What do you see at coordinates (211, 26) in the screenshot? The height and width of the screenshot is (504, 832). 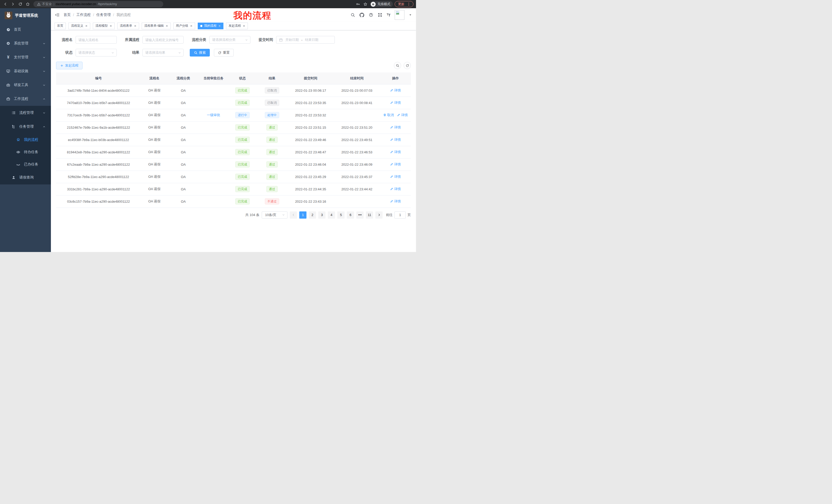 I see `tab-我的流程: 我的流程` at bounding box center [211, 26].